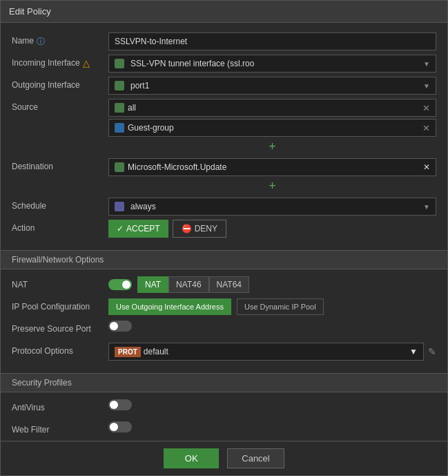  I want to click on outgoing-icon, so click(119, 86).